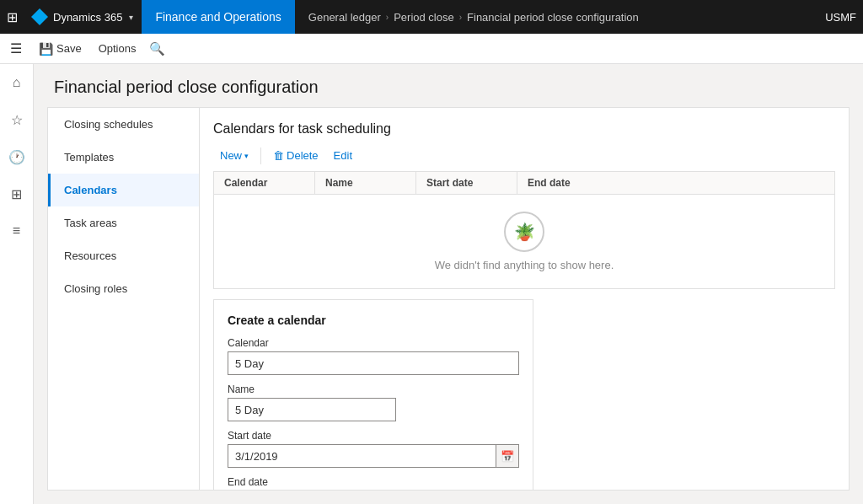  What do you see at coordinates (560, 17) in the screenshot?
I see `breadcrumbs: General ledger › Period close › Financia…` at bounding box center [560, 17].